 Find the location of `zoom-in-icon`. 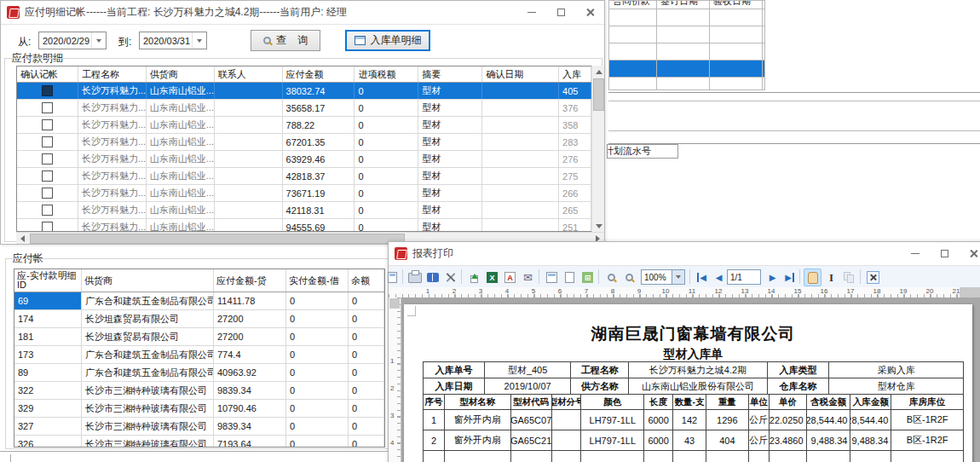

zoom-in-icon is located at coordinates (612, 278).